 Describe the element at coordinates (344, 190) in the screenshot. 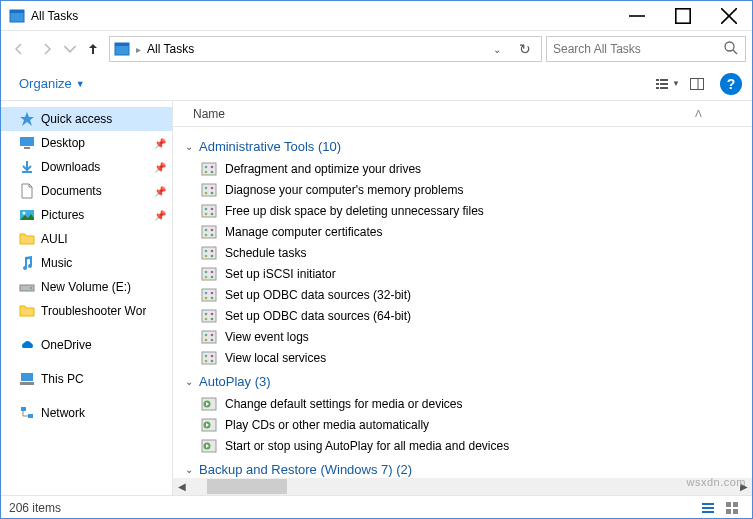

I see `item-label: Diagnose your computer's memory problems` at that location.